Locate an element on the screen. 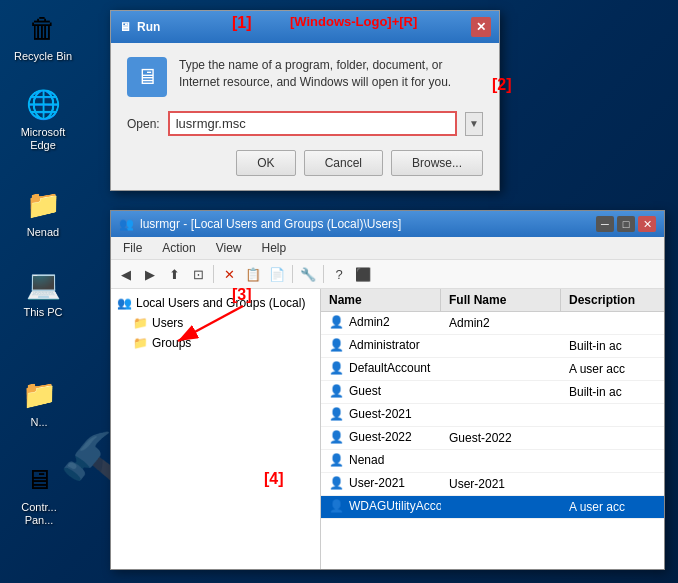 This screenshot has width=678, height=583. recycle-bin-label: Recycle Bin is located at coordinates (43, 56).